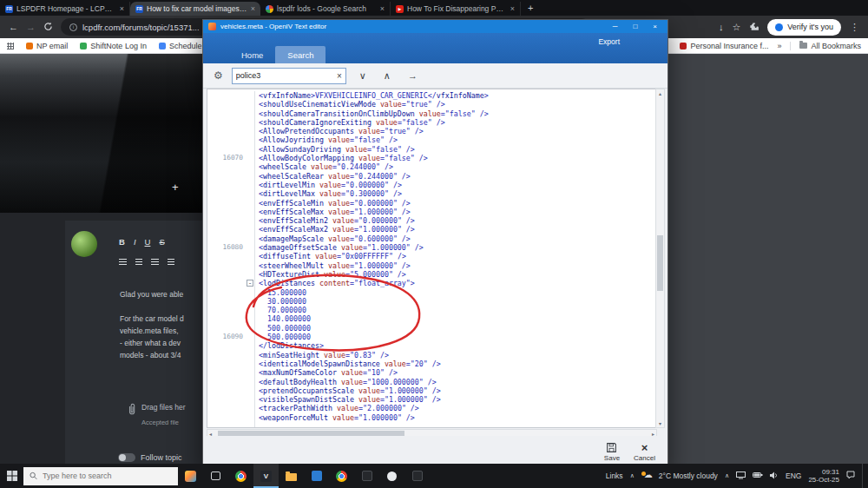 This screenshot has height=488, width=868. Describe the element at coordinates (724, 46) in the screenshot. I see `bookmark-personal-insurance: Personal Insurance f...` at that location.